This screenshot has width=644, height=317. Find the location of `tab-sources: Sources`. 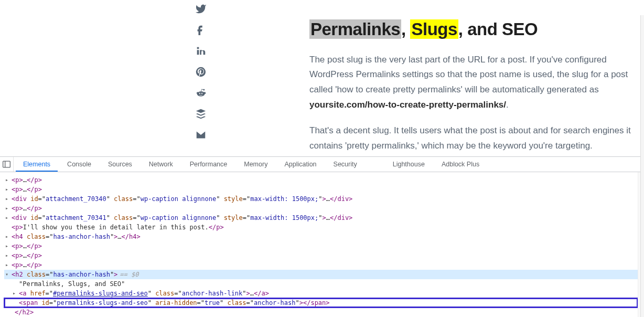

tab-sources: Sources is located at coordinates (120, 164).